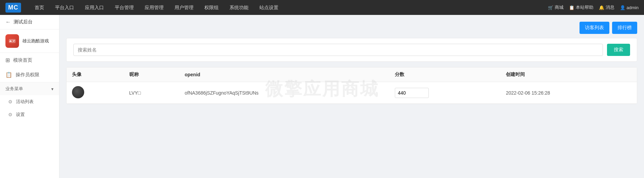 The image size is (644, 178). I want to click on chevron-down-icon: ▾, so click(52, 89).